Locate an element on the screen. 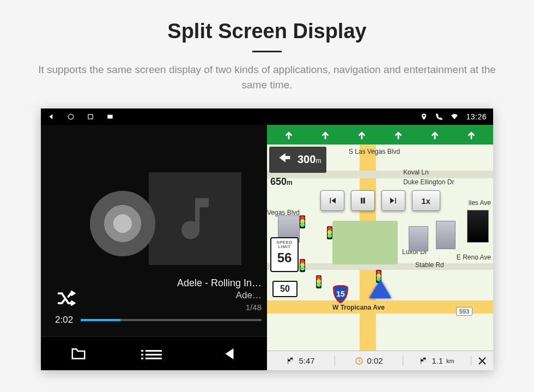 Image resolution: width=534 pixels, height=392 pixels. arrival-time: 5:47 is located at coordinates (306, 361).